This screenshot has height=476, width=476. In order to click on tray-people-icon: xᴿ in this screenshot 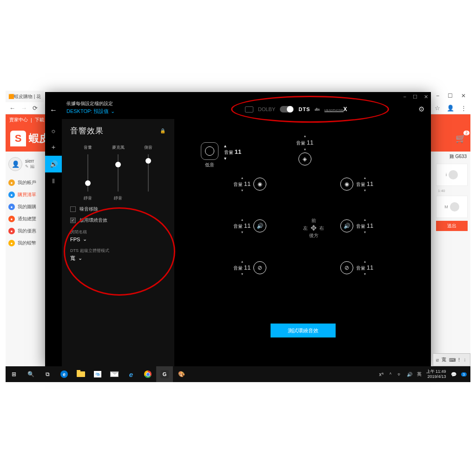, I will do `click(381, 375)`.